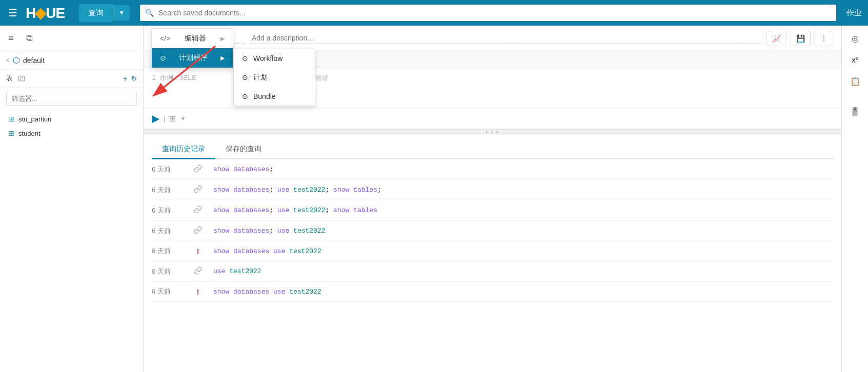 The width and height of the screenshot is (868, 372). What do you see at coordinates (45, 13) in the screenshot?
I see `logo: H◆UE` at bounding box center [45, 13].